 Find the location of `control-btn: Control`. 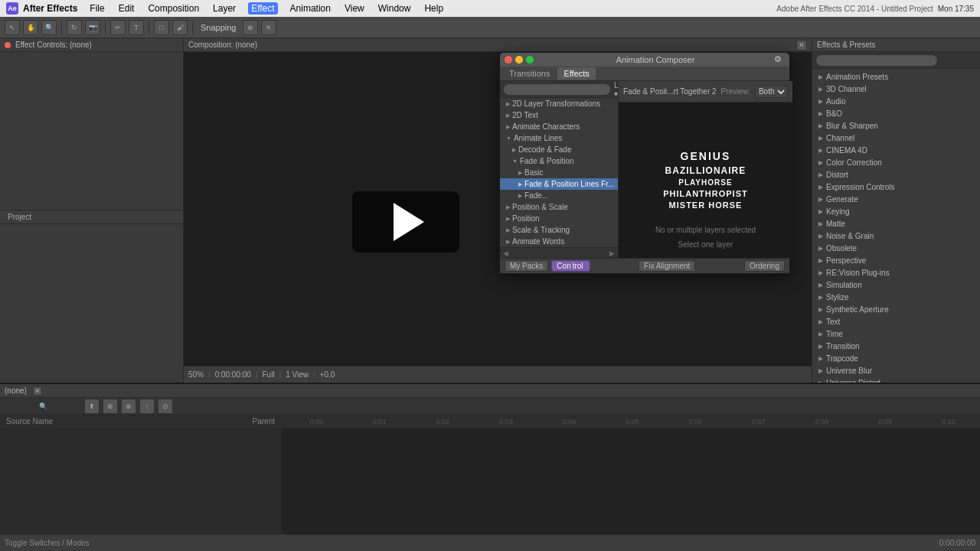

control-btn: Control is located at coordinates (570, 266).